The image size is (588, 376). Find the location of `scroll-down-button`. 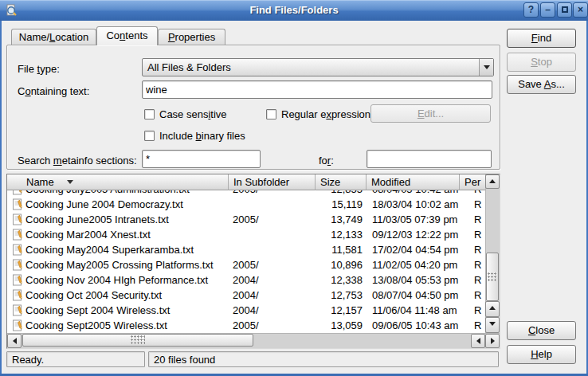

scroll-down-button is located at coordinates (492, 325).